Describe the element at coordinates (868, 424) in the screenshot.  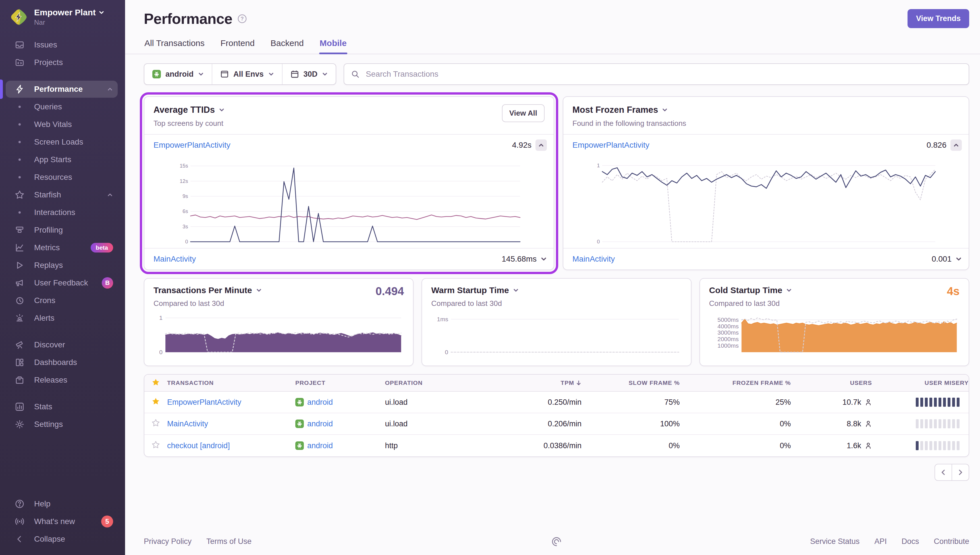
I see `user-icon` at that location.